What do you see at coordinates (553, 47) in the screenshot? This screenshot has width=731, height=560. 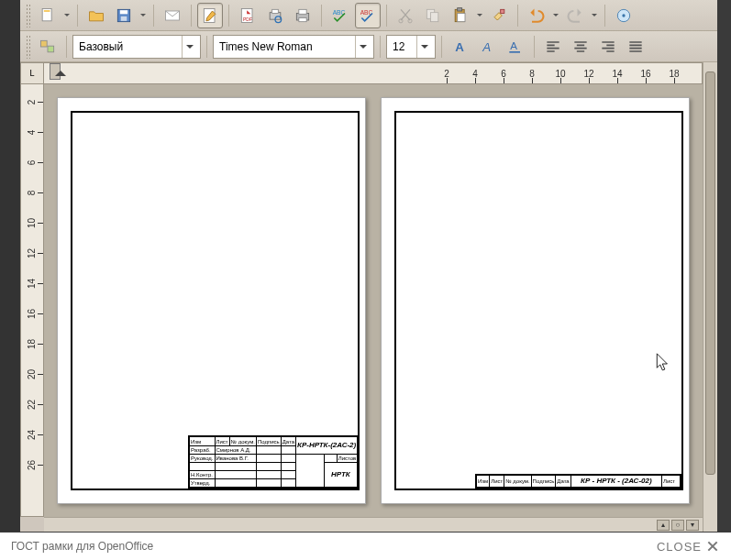 I see `align-left-button` at bounding box center [553, 47].